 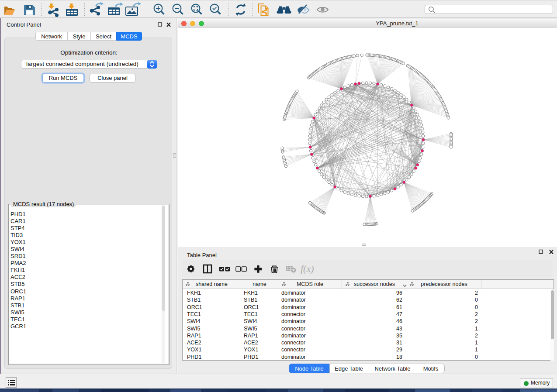 What do you see at coordinates (308, 269) in the screenshot?
I see `svg-text: f(x)` at bounding box center [308, 269].